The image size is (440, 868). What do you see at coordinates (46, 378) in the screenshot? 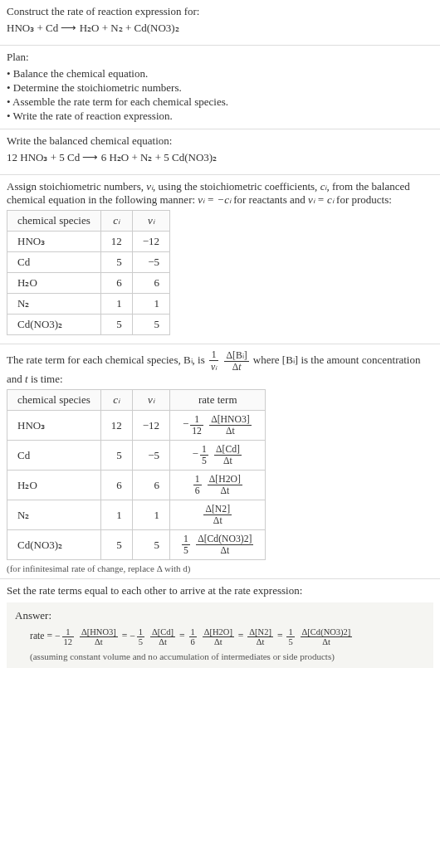
I see `rateterm-text-c: is time:` at bounding box center [46, 378].